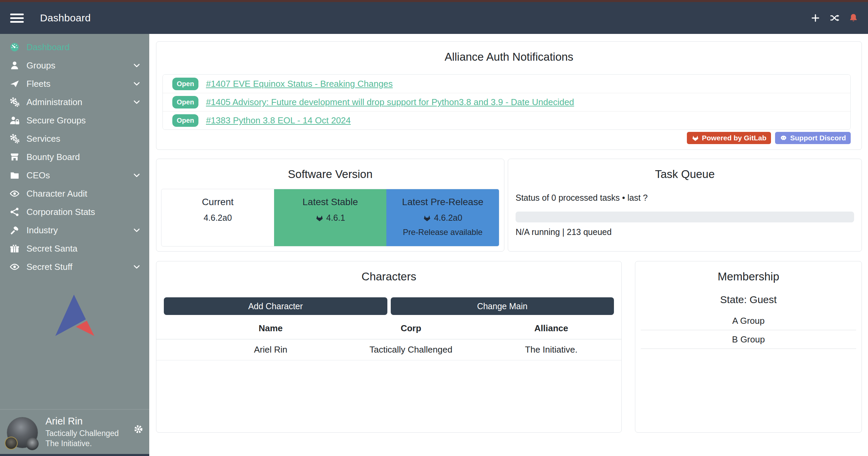 Image resolution: width=868 pixels, height=456 pixels. What do you see at coordinates (79, 231) in the screenshot?
I see `sidebar-item-label: Industry` at bounding box center [79, 231].